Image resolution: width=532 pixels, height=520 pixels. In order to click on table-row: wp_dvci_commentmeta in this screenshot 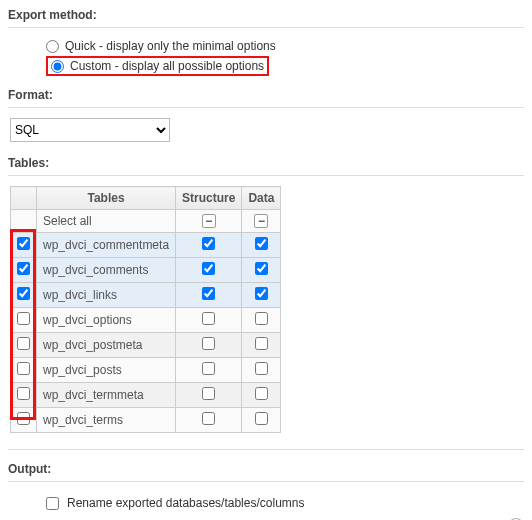, I will do `click(146, 246)`.